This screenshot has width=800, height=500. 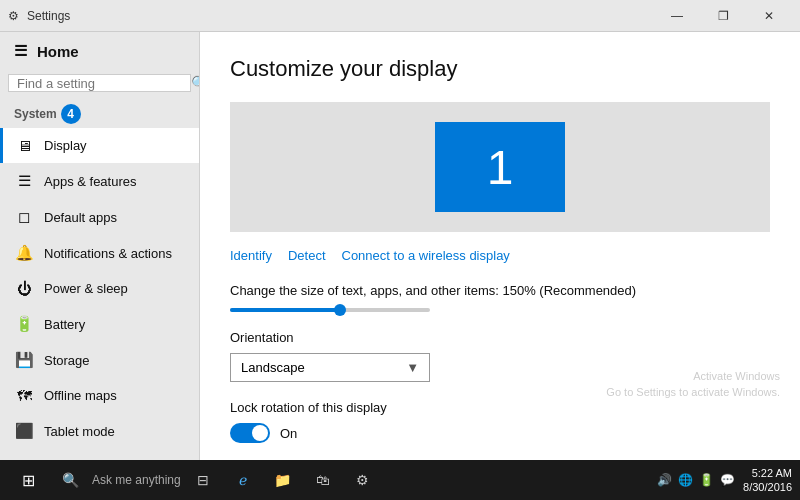 I want to click on orientation-label: Orientation, so click(x=500, y=338).